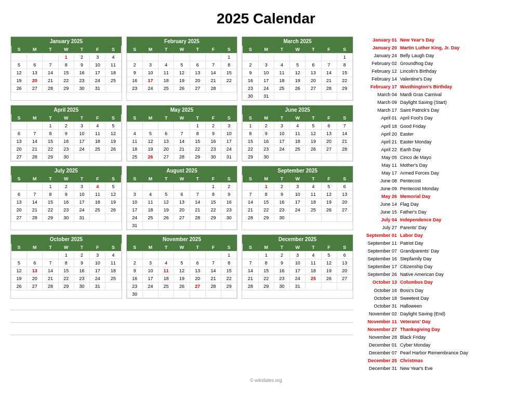 Image resolution: width=532 pixels, height=411 pixels. What do you see at coordinates (378, 174) in the screenshot?
I see `holiday-date: May 17` at bounding box center [378, 174].